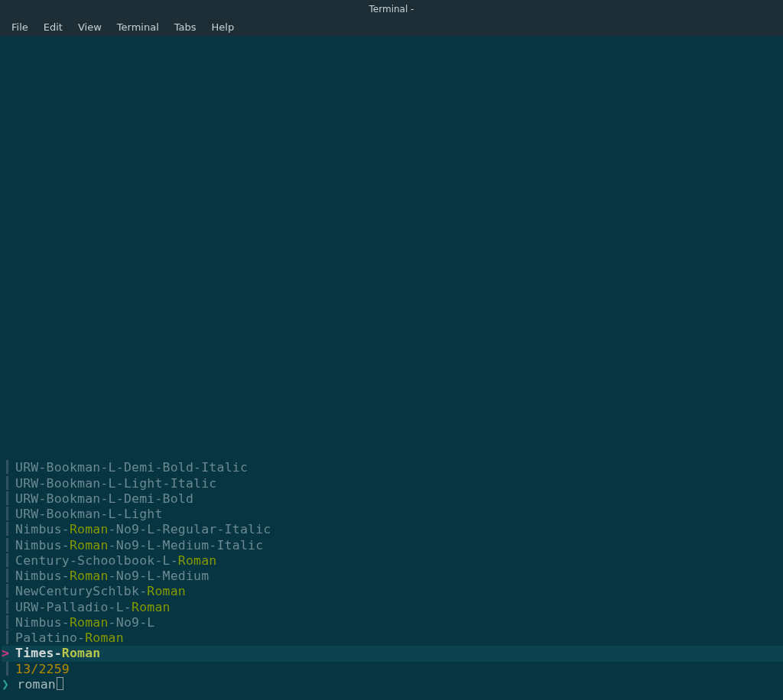 The height and width of the screenshot is (700, 783). Describe the element at coordinates (392, 514) in the screenshot. I see `list-item: URW-Bookman-L-Light` at that location.